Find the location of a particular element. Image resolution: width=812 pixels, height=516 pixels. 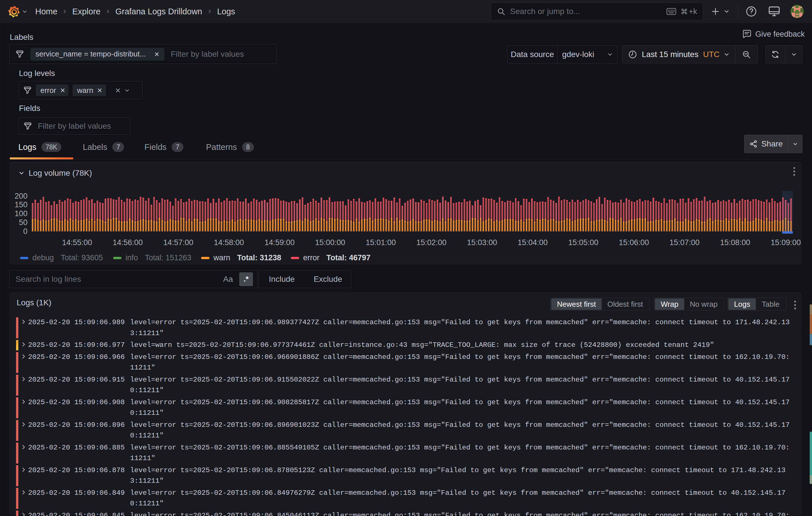

svg-text: 15:01:00 is located at coordinates (380, 242).